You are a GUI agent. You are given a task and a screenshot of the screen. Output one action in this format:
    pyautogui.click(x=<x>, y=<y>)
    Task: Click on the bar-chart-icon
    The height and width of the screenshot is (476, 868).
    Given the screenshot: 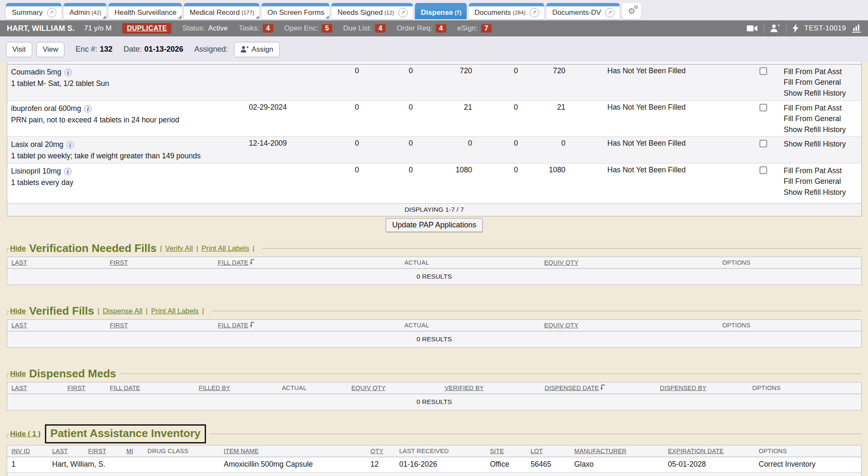 What is the action you would take?
    pyautogui.click(x=857, y=28)
    